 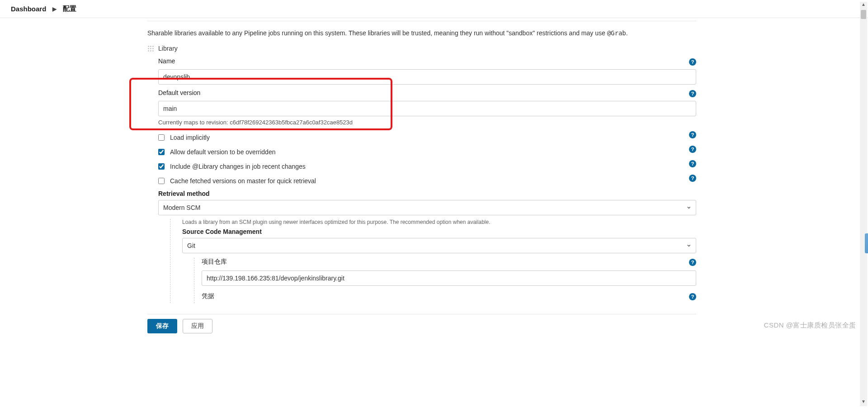 What do you see at coordinates (863, 5) in the screenshot?
I see `scroll-up-icon: ▲` at bounding box center [863, 5].